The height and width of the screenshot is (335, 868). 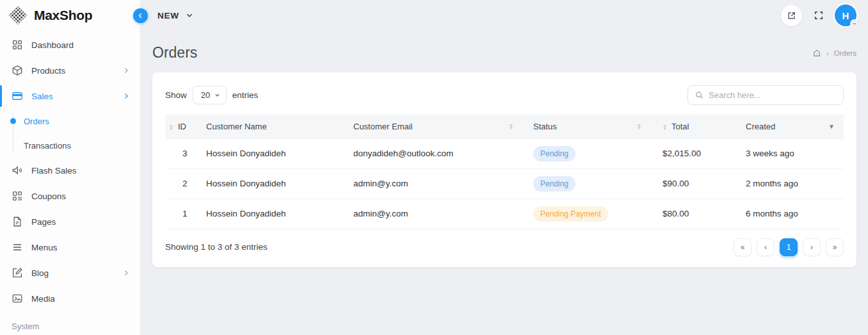 What do you see at coordinates (17, 45) in the screenshot?
I see `dashboard-icon` at bounding box center [17, 45].